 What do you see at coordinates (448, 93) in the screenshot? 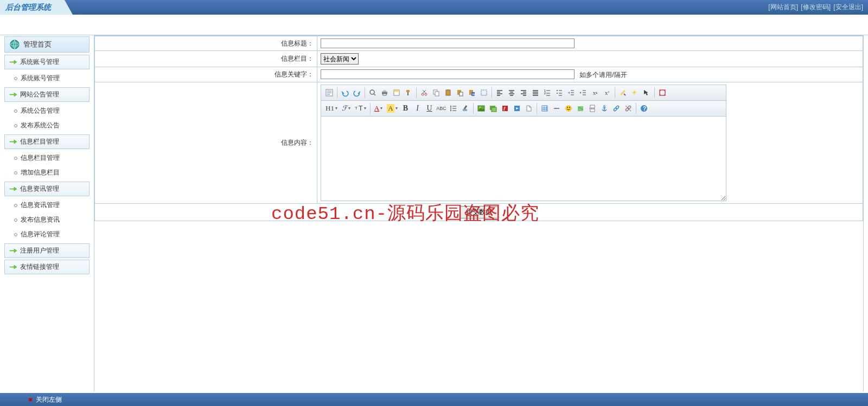
I see `paste-icon` at bounding box center [448, 93].